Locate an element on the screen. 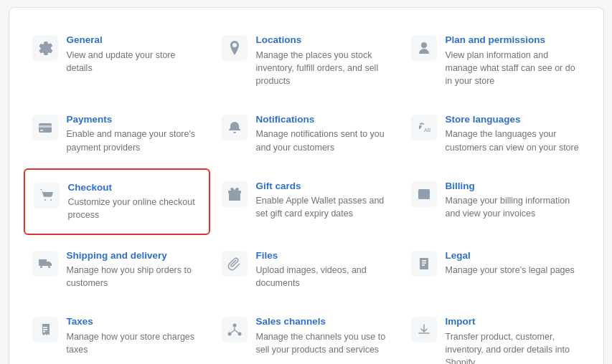 This screenshot has height=364, width=612. card-desc-general: View and update your store details is located at coordinates (134, 62).